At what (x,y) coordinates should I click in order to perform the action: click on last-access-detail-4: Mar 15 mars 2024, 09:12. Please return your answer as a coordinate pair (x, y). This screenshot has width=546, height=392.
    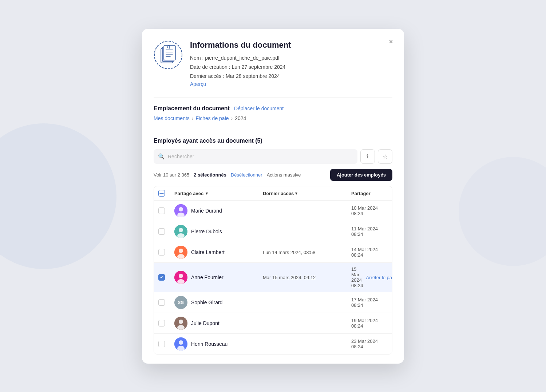
    Looking at the image, I should click on (306, 277).